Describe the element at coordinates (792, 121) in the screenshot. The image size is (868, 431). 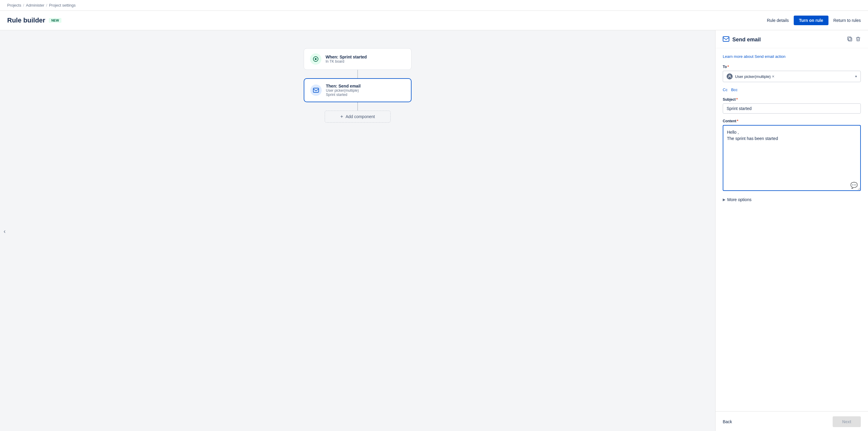
I see `content-label: Content *` at that location.